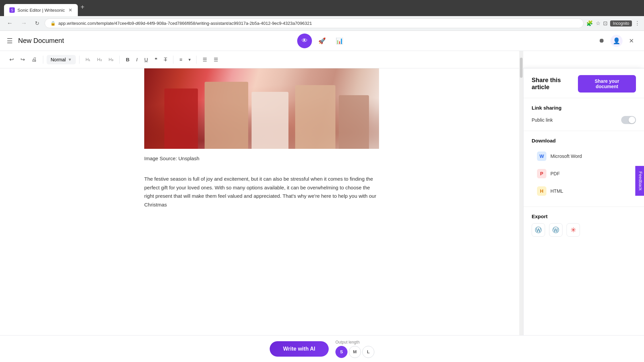  Describe the element at coordinates (262, 162) in the screenshot. I see `image-caption: Image Source: Unsplash` at that location.